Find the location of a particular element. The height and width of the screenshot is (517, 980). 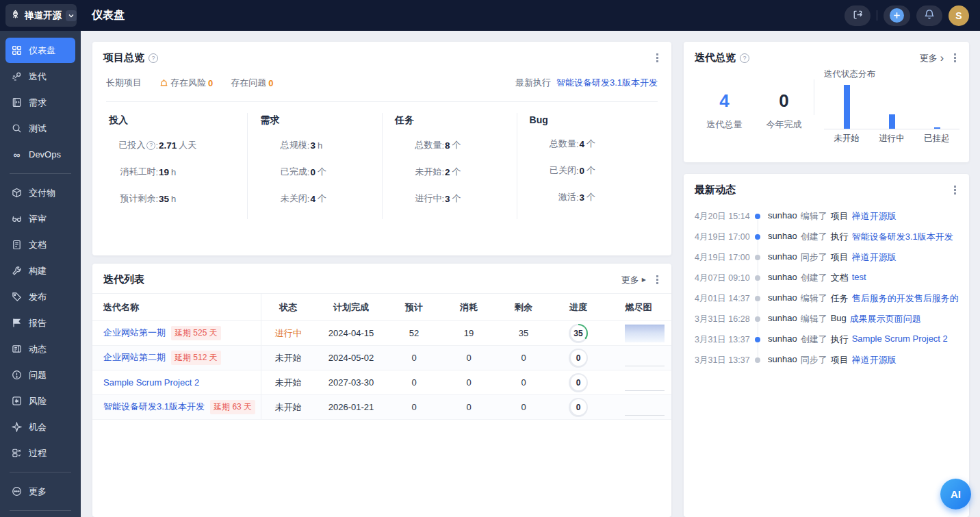

sidebar-item-label: 机会 is located at coordinates (38, 427).